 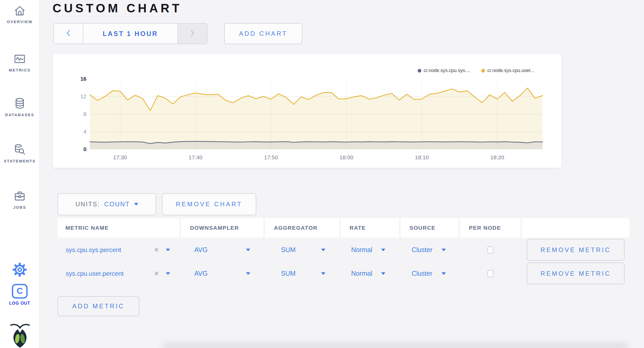 What do you see at coordinates (98, 306) in the screenshot?
I see `add-metric-label: ADD METRIC` at bounding box center [98, 306].